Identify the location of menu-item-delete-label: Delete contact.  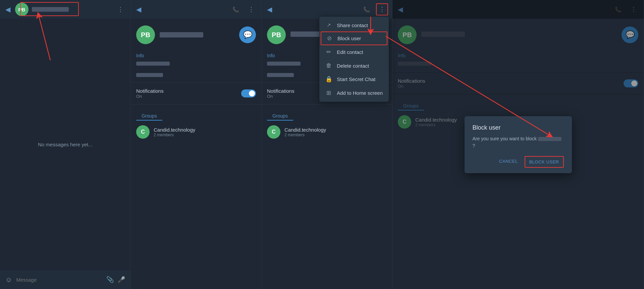
(353, 66).